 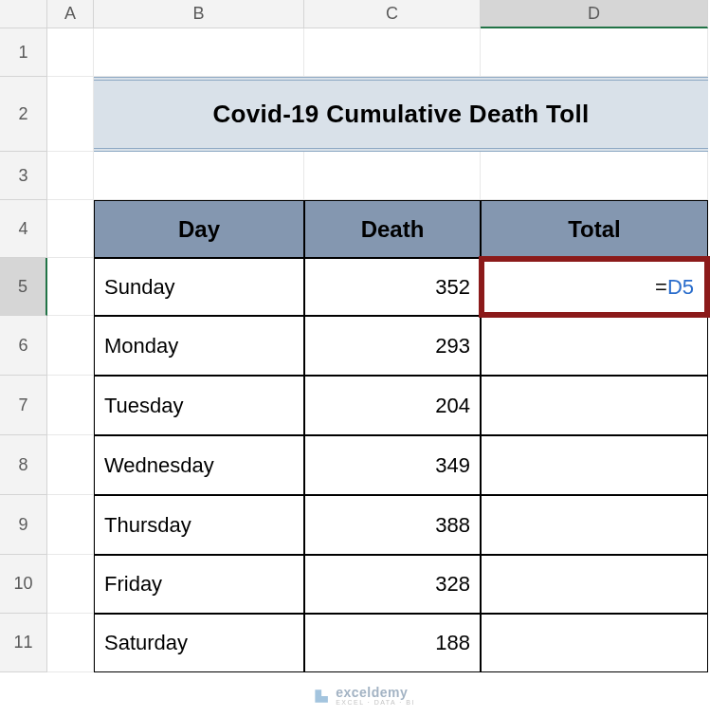 I want to click on watermark: exceldemy EXCEL · DATA · BI, so click(x=364, y=696).